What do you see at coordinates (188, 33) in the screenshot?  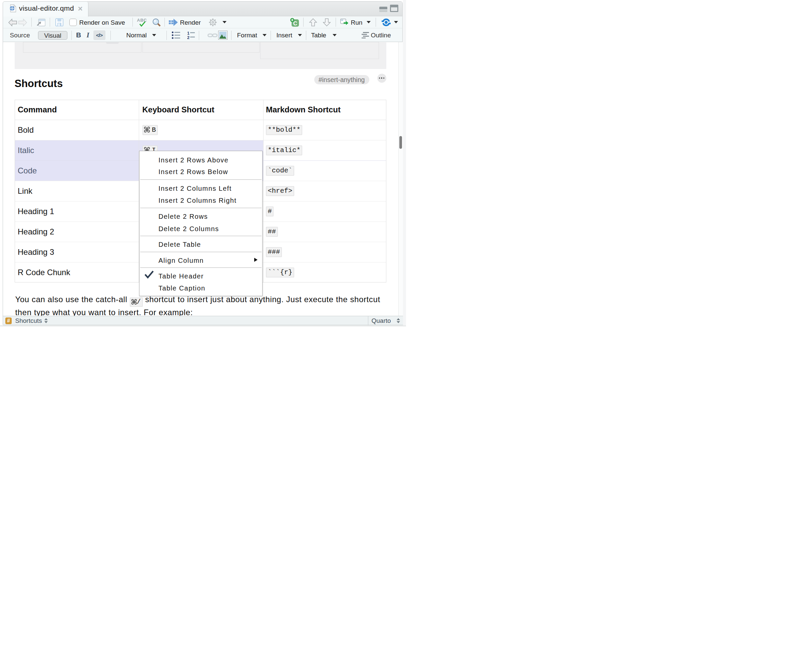 I see `svg-text: 1` at bounding box center [188, 33].